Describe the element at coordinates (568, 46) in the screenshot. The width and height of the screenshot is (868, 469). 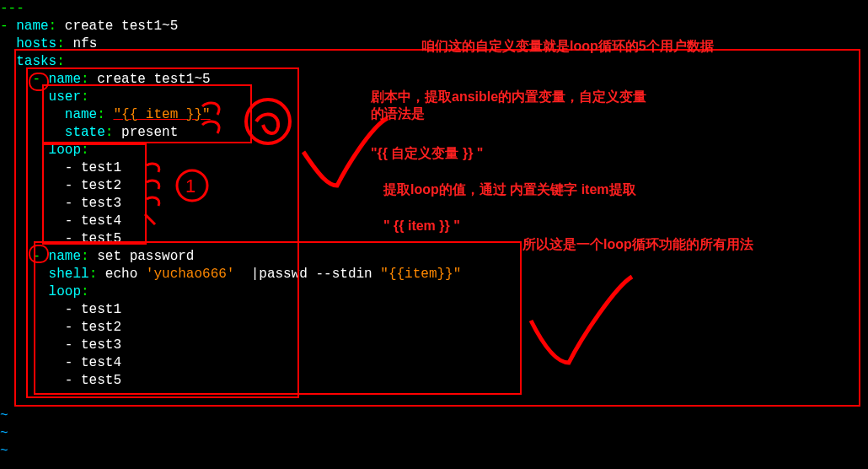
I see `annotation-text-1: 咱们这的自定义变量就是loop循环的5个用户数据` at that location.